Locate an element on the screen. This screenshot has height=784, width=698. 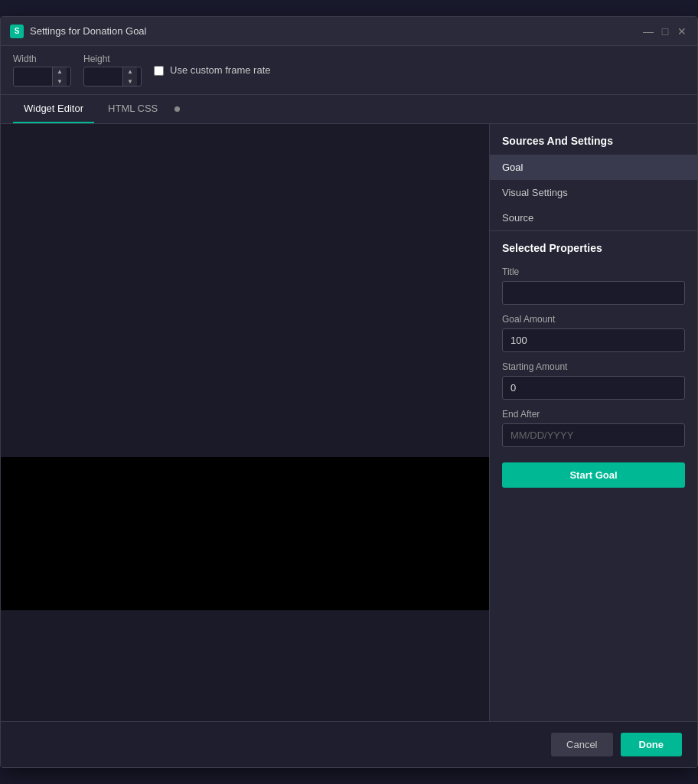
close-button: ✕ is located at coordinates (682, 31).